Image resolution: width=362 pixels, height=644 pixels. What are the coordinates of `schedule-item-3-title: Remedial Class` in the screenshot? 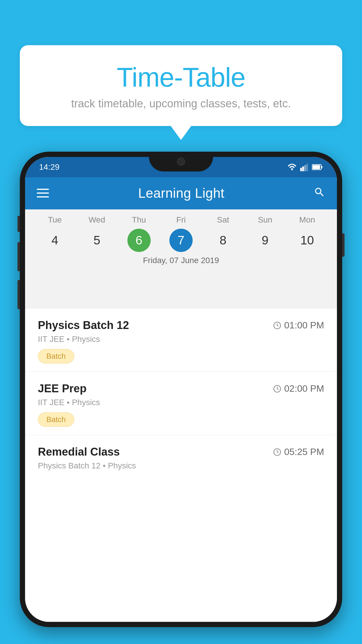 It's located at (79, 452).